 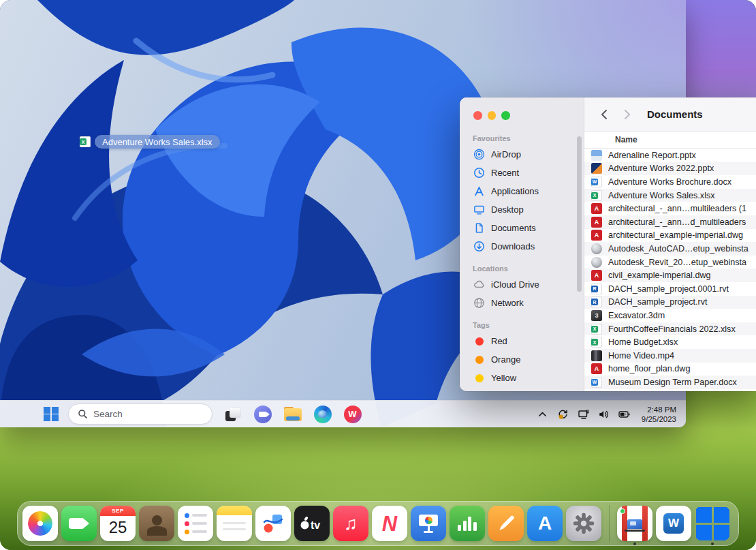 What do you see at coordinates (263, 414) in the screenshot?
I see `taskbar-chat-icon` at bounding box center [263, 414].